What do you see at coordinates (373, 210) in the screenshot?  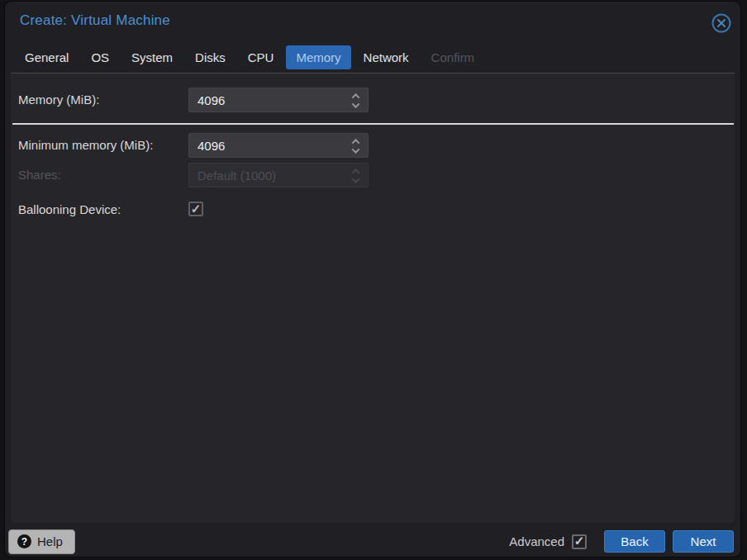 I see `ballooning-row: Ballooning Device: ✓` at bounding box center [373, 210].